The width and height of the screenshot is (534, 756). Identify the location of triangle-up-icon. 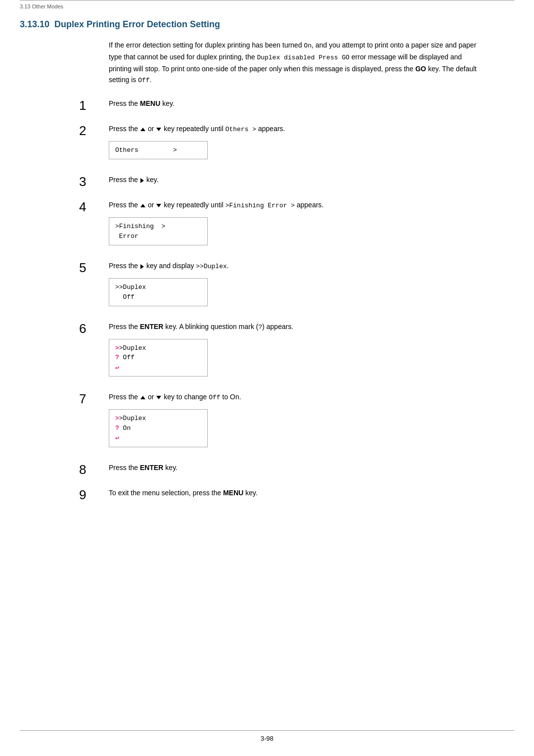
(143, 130).